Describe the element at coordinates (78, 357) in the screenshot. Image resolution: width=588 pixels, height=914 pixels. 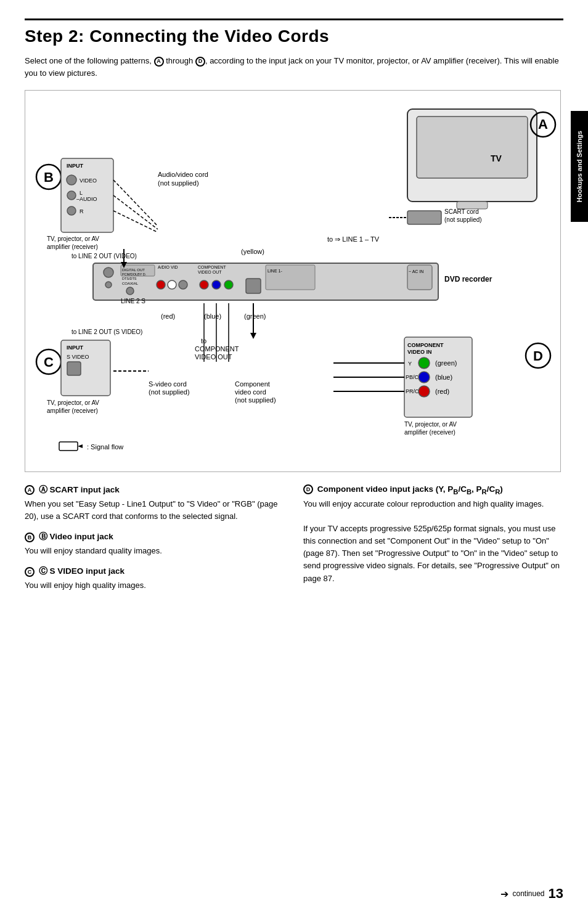
I see `svg-text: S VIDEO` at that location.